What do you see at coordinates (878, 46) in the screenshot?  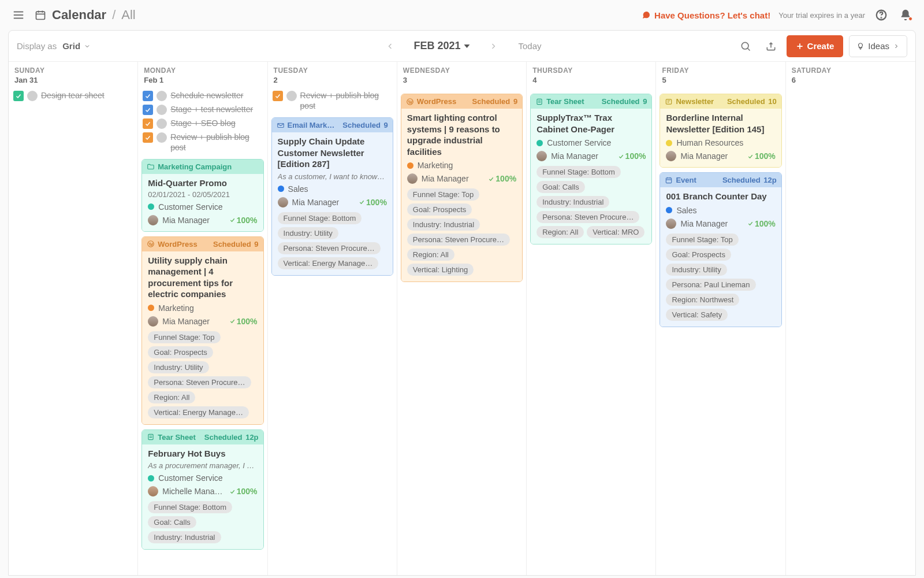 I see `ideas-button: Ideas` at bounding box center [878, 46].